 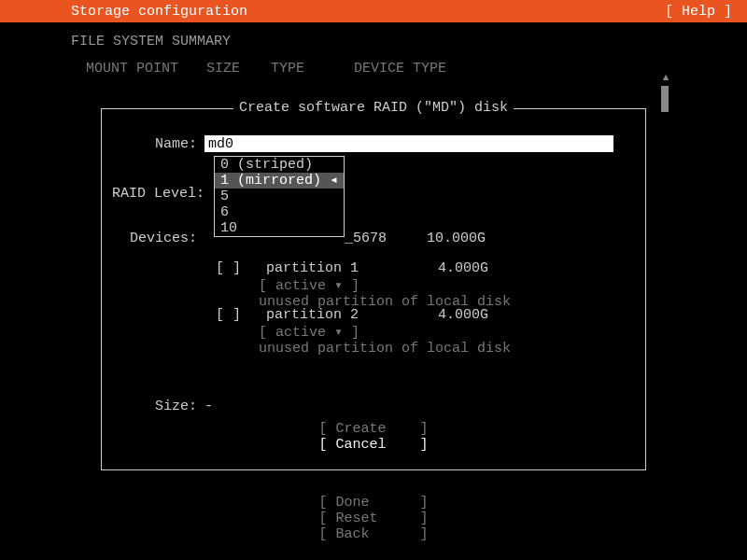 I want to click on partition-2-name: partition 2, so click(x=312, y=315).